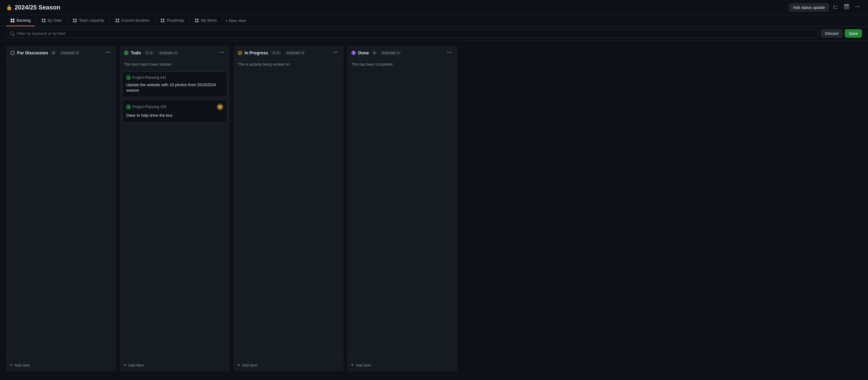  What do you see at coordinates (149, 53) in the screenshot?
I see `col-fraction-todo: 2 / 5` at bounding box center [149, 53].